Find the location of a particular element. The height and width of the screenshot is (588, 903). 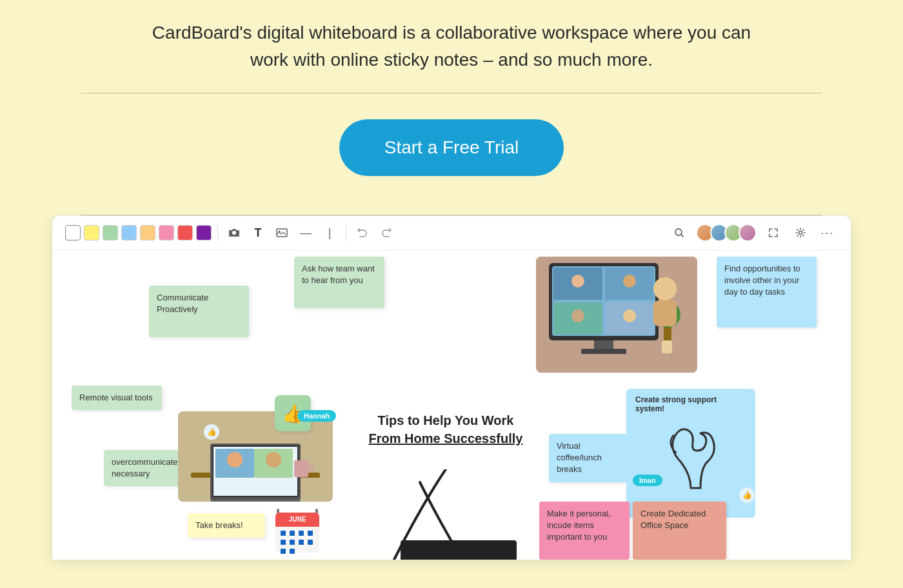

image-icon is located at coordinates (282, 233).